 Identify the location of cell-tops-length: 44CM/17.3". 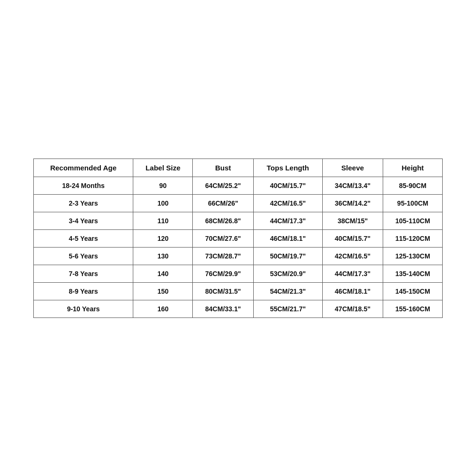
(288, 221).